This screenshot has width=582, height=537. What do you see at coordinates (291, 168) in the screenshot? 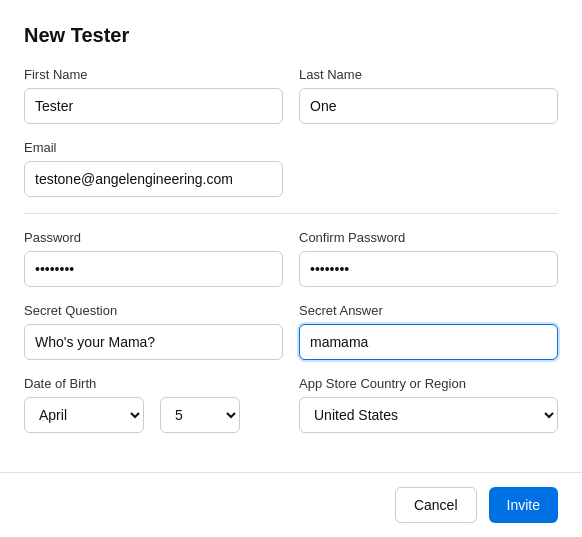
I see `email-row: Email` at bounding box center [291, 168].